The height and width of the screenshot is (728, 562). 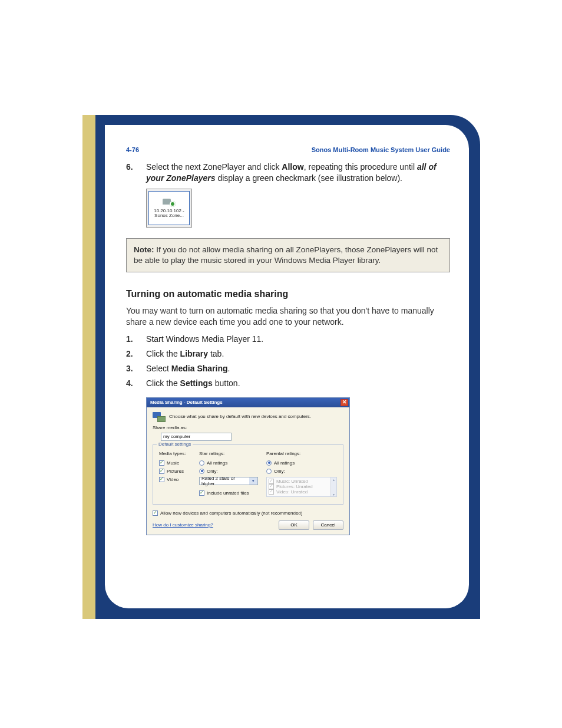 I want to click on section-heading: Turning on automatic media sharing, so click(x=288, y=294).